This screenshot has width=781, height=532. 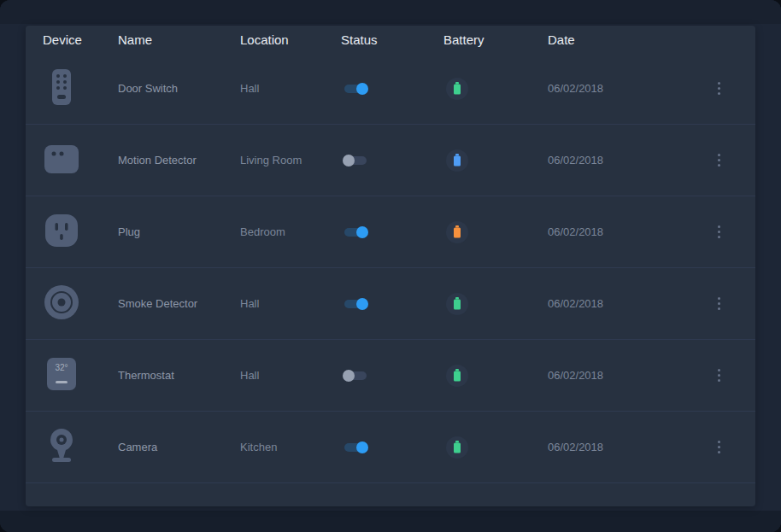 I want to click on table-header: Device Name Location Status Battery Date, so click(x=390, y=39).